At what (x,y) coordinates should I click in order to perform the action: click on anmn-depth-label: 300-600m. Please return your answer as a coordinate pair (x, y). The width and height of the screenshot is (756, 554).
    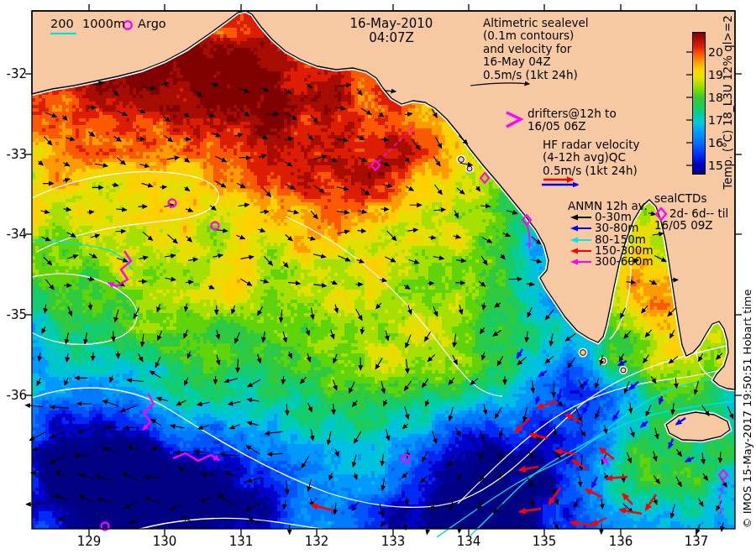
    Looking at the image, I should click on (624, 262).